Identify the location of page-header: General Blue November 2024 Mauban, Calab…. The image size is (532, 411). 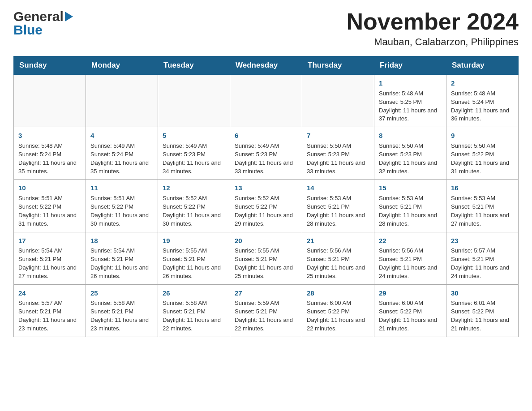
(266, 29).